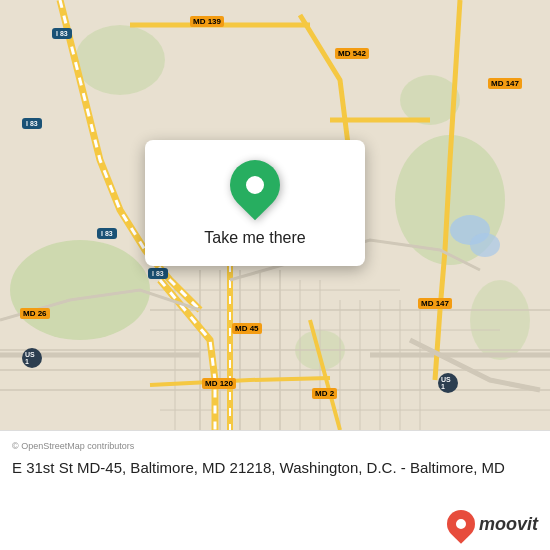 Image resolution: width=550 pixels, height=550 pixels. I want to click on highway-md139-shield: MD 139, so click(207, 22).